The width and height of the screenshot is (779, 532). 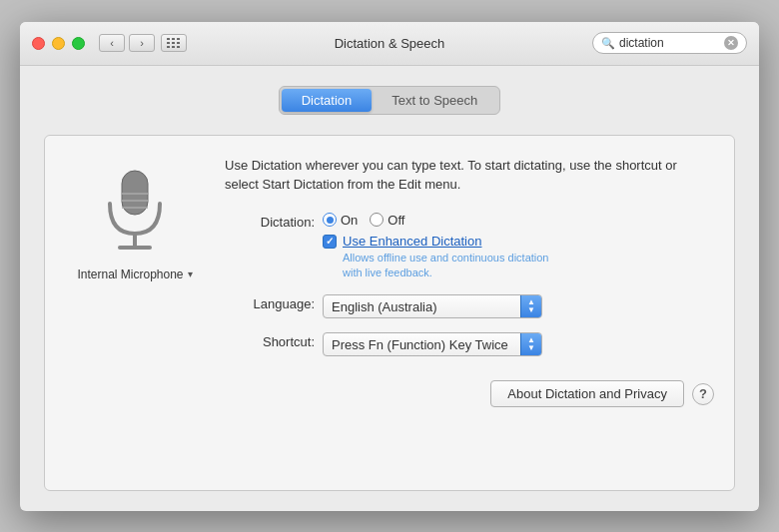 I want to click on close-button, so click(x=38, y=44).